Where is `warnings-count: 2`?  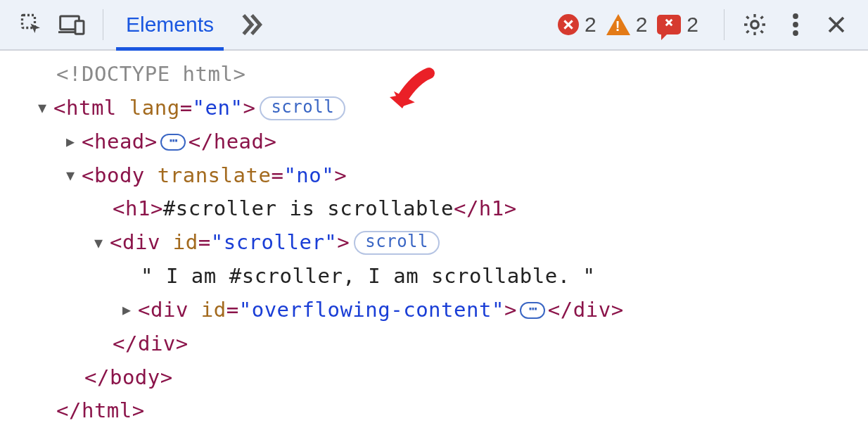 warnings-count: 2 is located at coordinates (627, 25).